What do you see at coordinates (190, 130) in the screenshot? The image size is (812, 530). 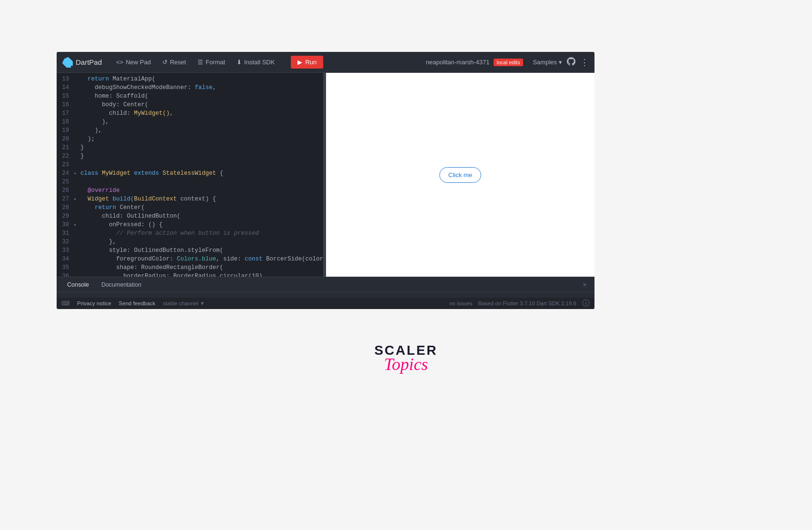 I see `table-row: 19 ),` at bounding box center [190, 130].